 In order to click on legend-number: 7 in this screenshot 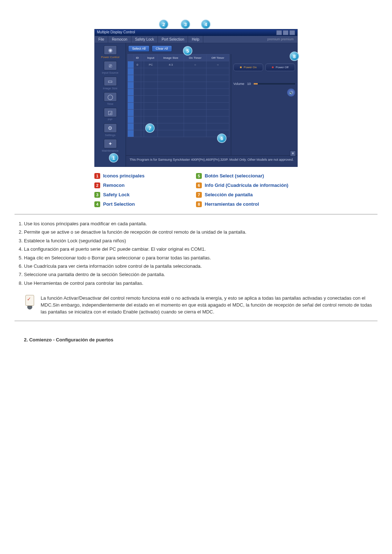, I will do `click(199, 195)`.